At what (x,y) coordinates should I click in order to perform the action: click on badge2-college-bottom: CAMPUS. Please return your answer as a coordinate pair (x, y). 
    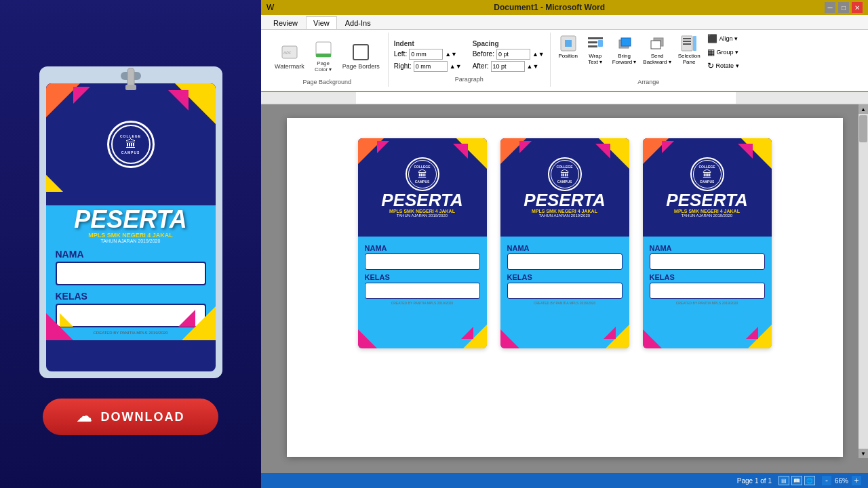
    Looking at the image, I should click on (565, 182).